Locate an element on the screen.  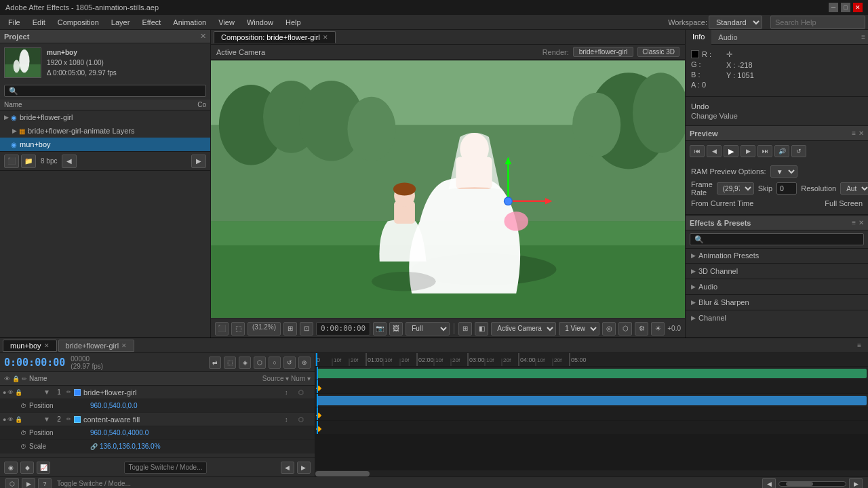
comp-flowchart-button: ⬡ is located at coordinates (625, 329).